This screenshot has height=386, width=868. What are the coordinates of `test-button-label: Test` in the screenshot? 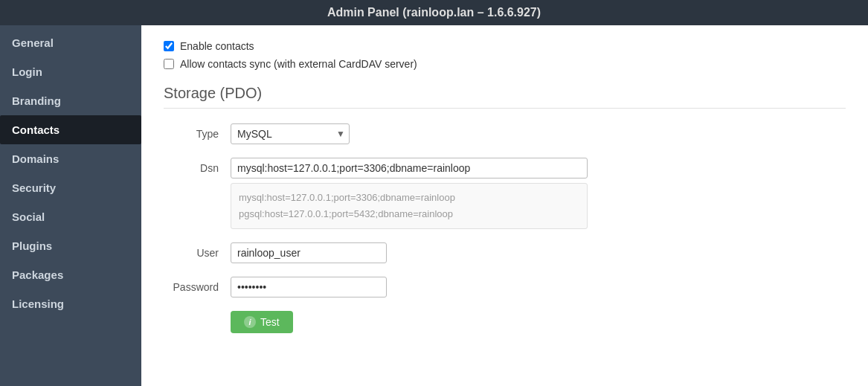 It's located at (270, 322).